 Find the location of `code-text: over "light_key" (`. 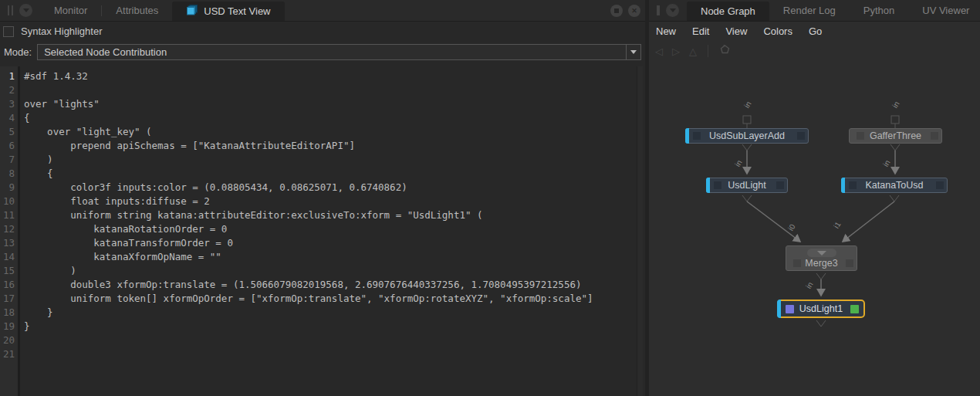

code-text: over "light_key" ( is located at coordinates (88, 132).